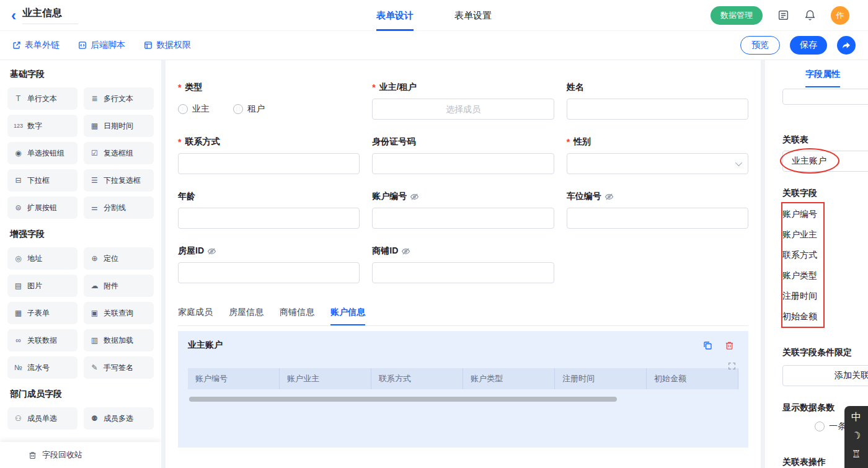 Image resolution: width=868 pixels, height=468 pixels. I want to click on member-multi-icon: ⚉, so click(94, 418).